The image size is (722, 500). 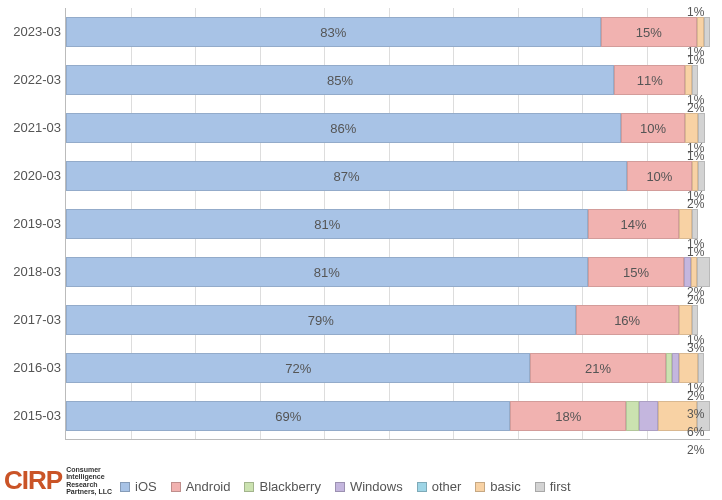 What do you see at coordinates (344, 128) in the screenshot?
I see `bar-segment: 86%` at bounding box center [344, 128].